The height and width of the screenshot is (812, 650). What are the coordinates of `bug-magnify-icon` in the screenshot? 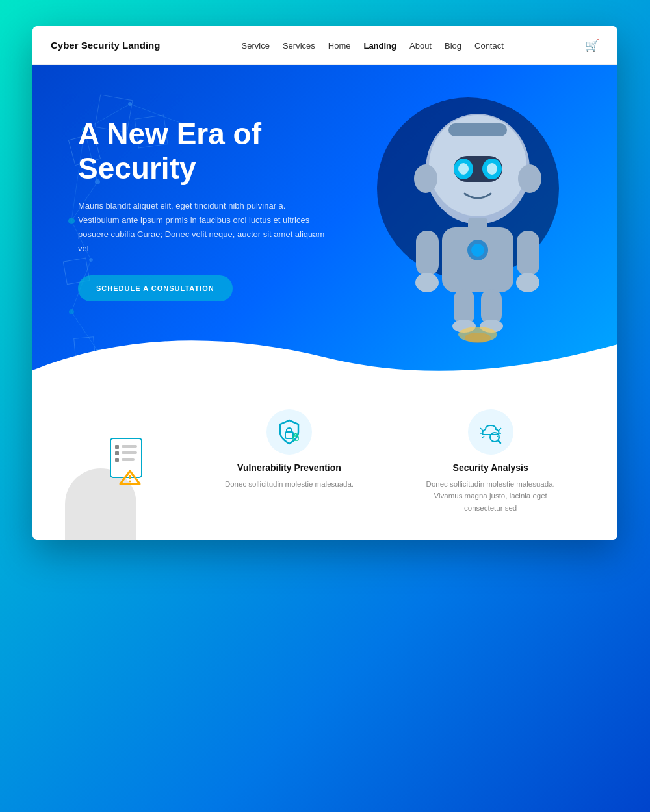 It's located at (491, 432).